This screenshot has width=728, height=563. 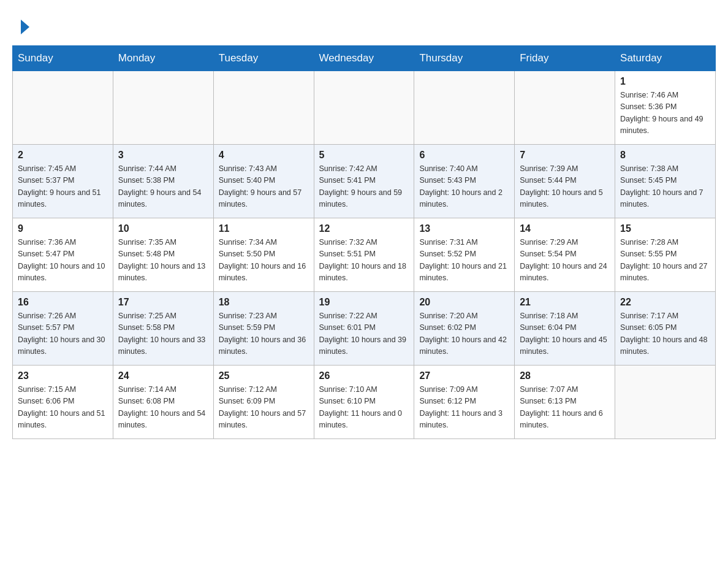 I want to click on day-info: Sunrise: 7:18 AMSunset: 6:04 PMDaylight:…, so click(x=565, y=334).